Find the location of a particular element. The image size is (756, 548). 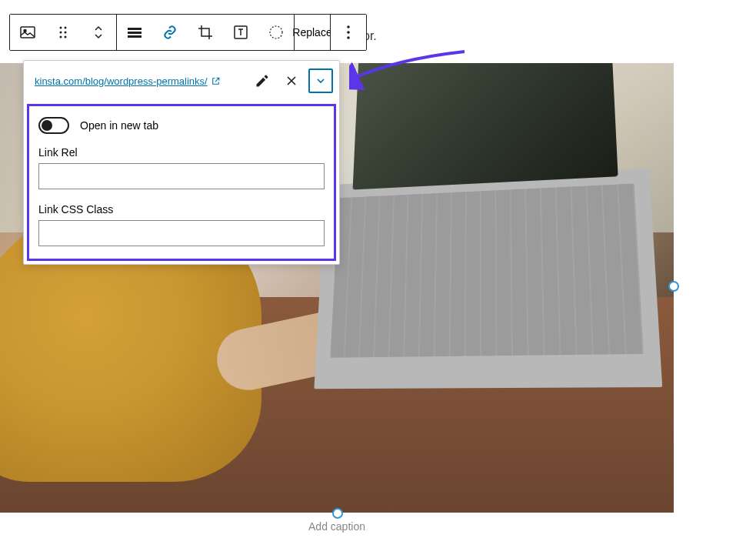

remove-link-button is located at coordinates (291, 81).